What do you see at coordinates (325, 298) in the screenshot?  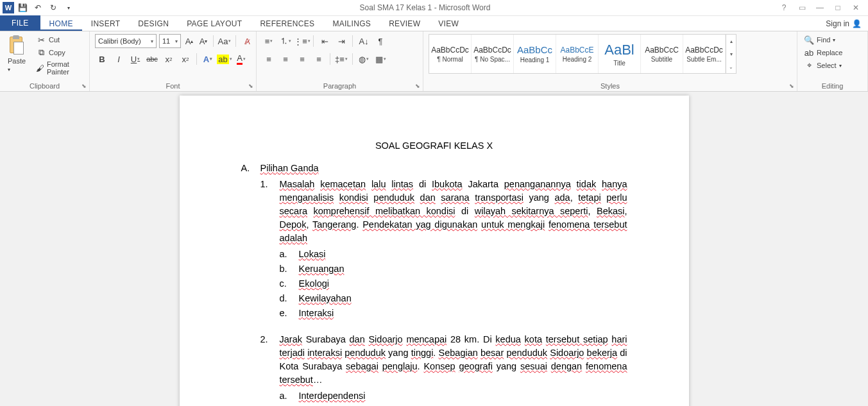 I see `option-text: Kewilayahan` at bounding box center [325, 298].